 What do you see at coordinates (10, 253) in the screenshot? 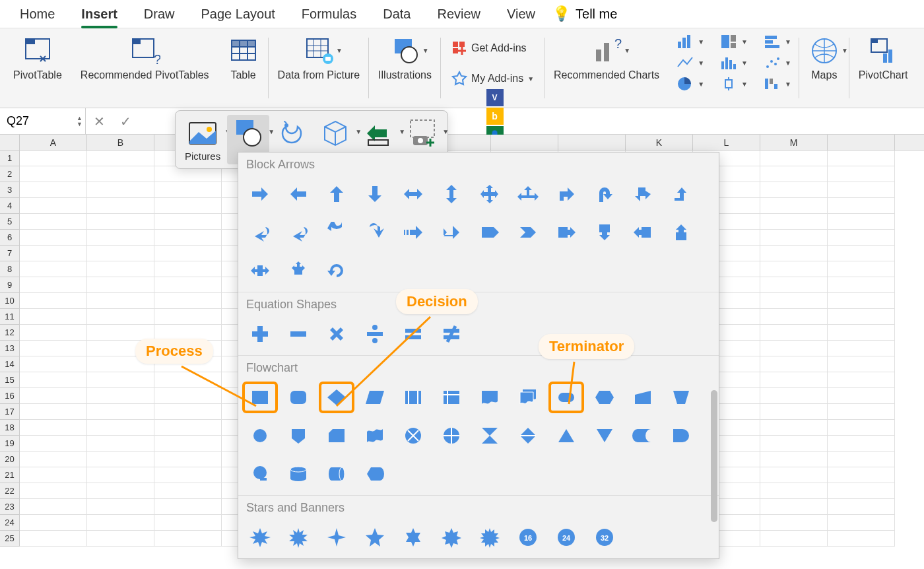
I see `row-header: 7` at bounding box center [10, 253].